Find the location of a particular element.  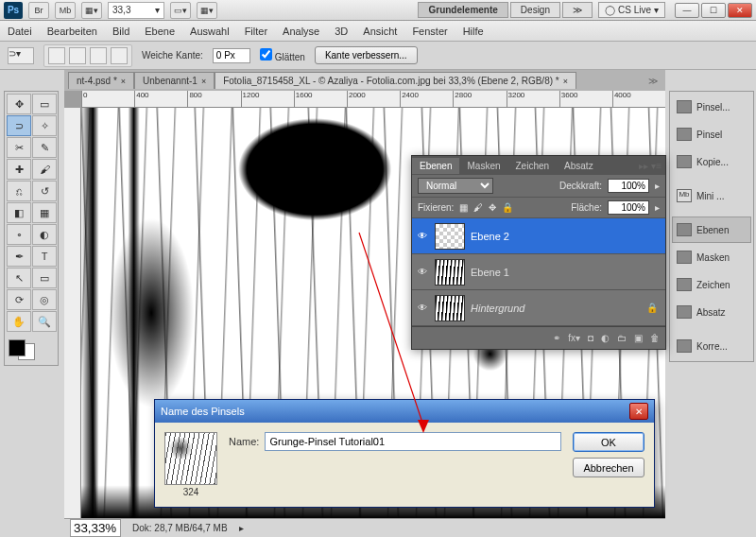

bridge-button: Br is located at coordinates (39, 10).